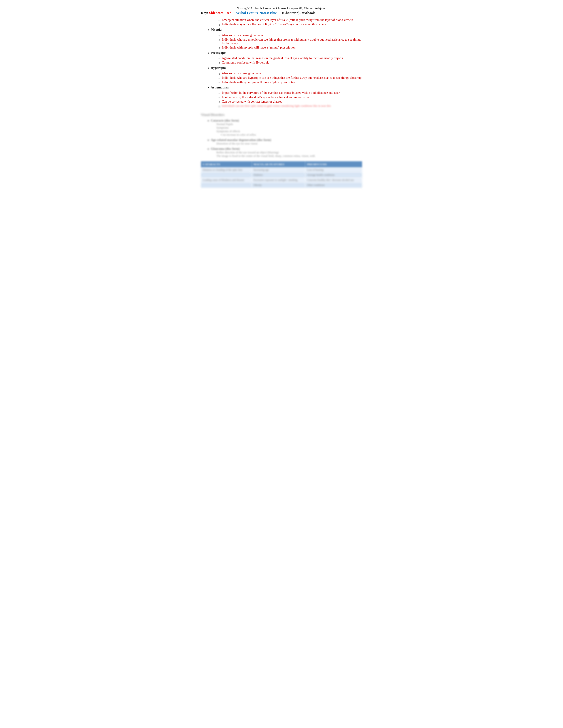 This screenshot has height=728, width=563. I want to click on table-cell: Increasing age, so click(278, 170).